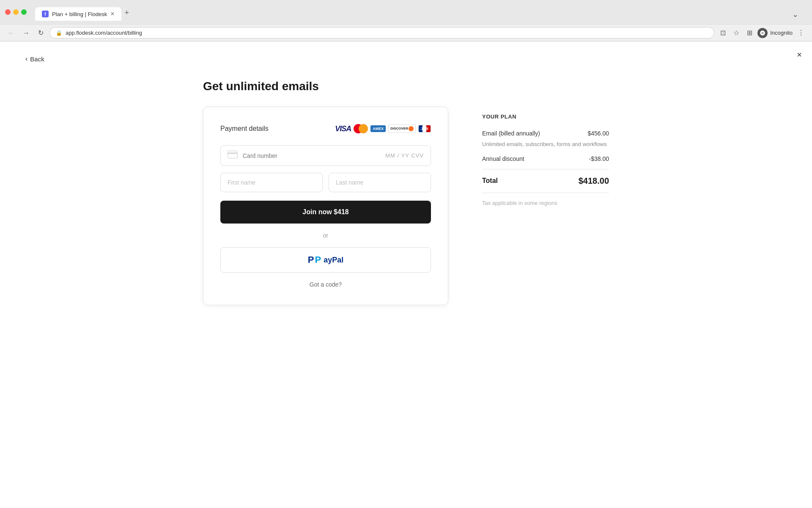 The width and height of the screenshot is (812, 508). I want to click on browser-tabs: f Plan + billing | Flodesk × +, so click(84, 13).